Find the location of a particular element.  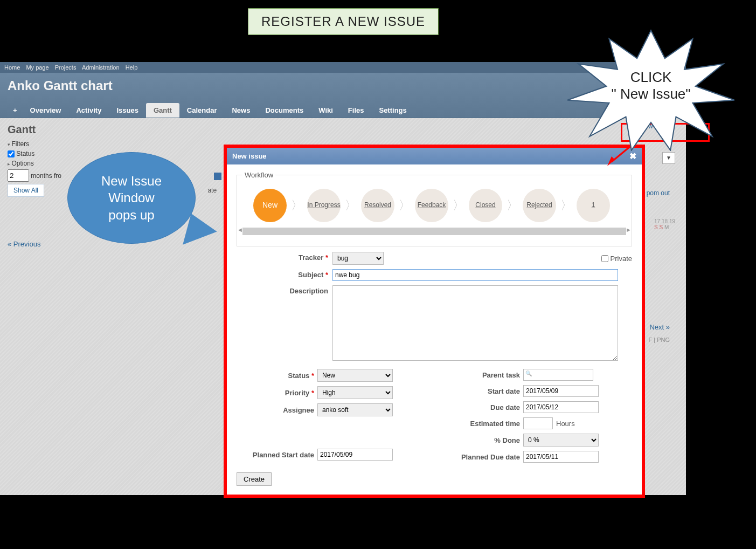

private-checkbox is located at coordinates (605, 259).